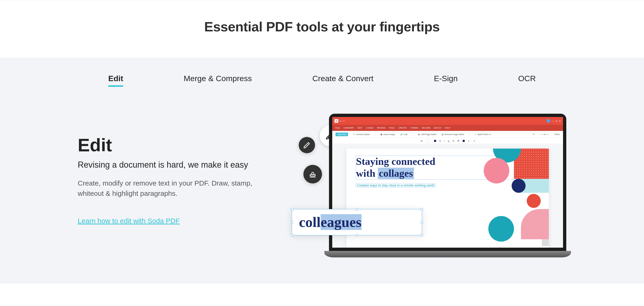  What do you see at coordinates (396, 161) in the screenshot?
I see `document-title-line1: Staying connected` at bounding box center [396, 161].